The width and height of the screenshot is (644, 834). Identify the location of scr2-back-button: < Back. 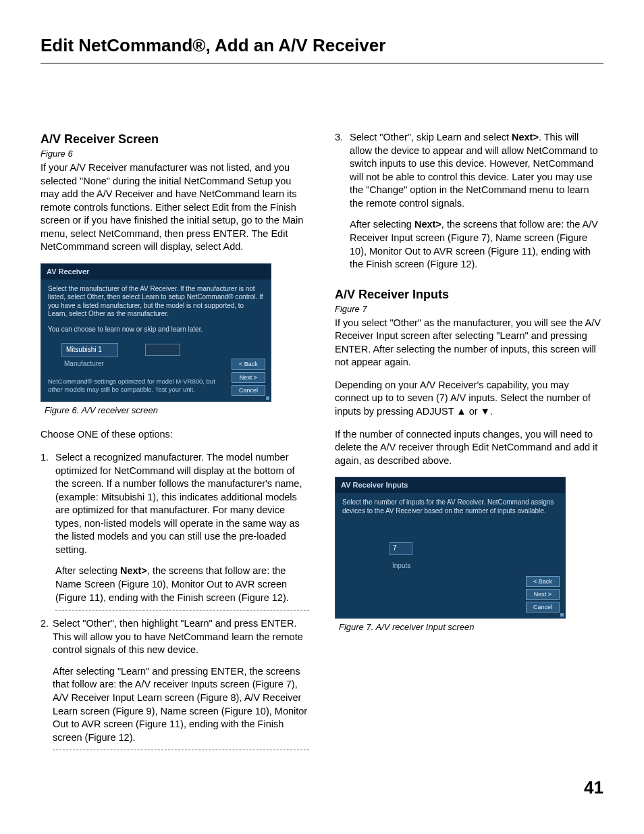
(543, 581).